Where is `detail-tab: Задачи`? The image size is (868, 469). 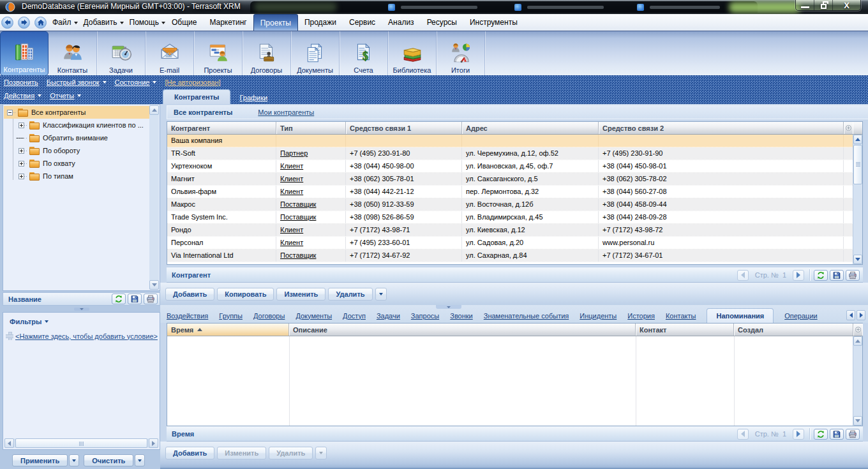 detail-tab: Задачи is located at coordinates (388, 316).